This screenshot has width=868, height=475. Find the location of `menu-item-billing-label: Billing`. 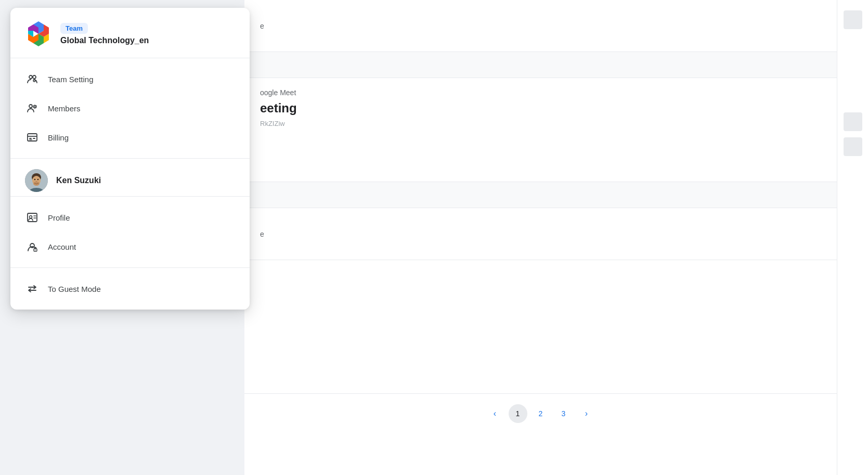

menu-item-billing-label: Billing is located at coordinates (58, 137).